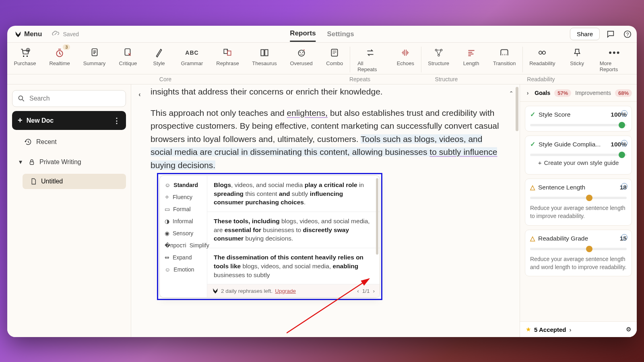 This screenshot has width=644, height=362. Describe the element at coordinates (293, 194) in the screenshot. I see `suggestion-1: Blogs, videos, and social media play a c…` at that location.